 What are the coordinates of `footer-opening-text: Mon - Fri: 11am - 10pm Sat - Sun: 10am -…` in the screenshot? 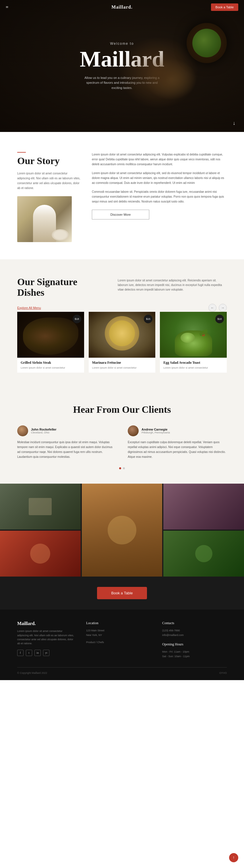 It's located at (194, 654).